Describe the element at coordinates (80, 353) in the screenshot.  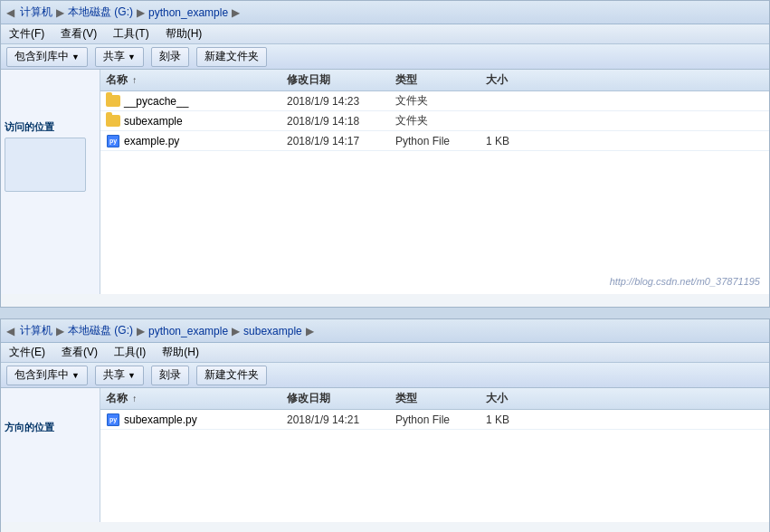
I see `menu-view-2: 查看(V)` at that location.